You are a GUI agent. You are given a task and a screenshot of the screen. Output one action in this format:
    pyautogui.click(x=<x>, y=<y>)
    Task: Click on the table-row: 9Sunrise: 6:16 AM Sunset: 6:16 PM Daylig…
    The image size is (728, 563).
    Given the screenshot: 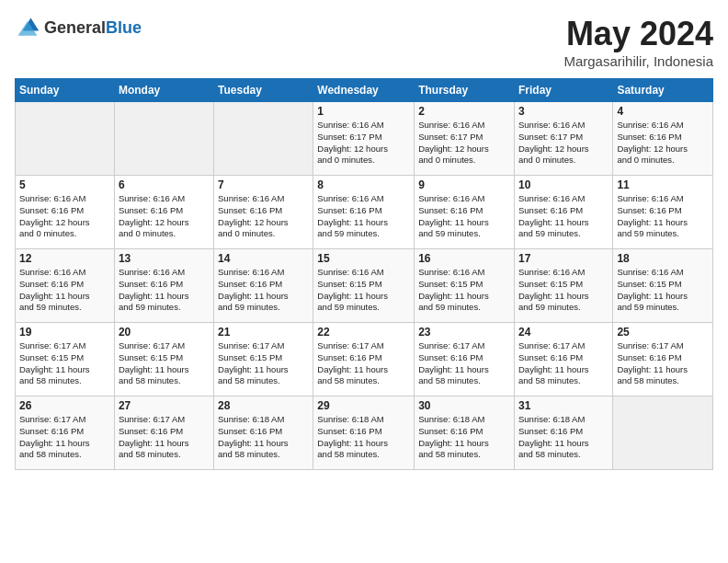 What is the action you would take?
    pyautogui.click(x=465, y=213)
    